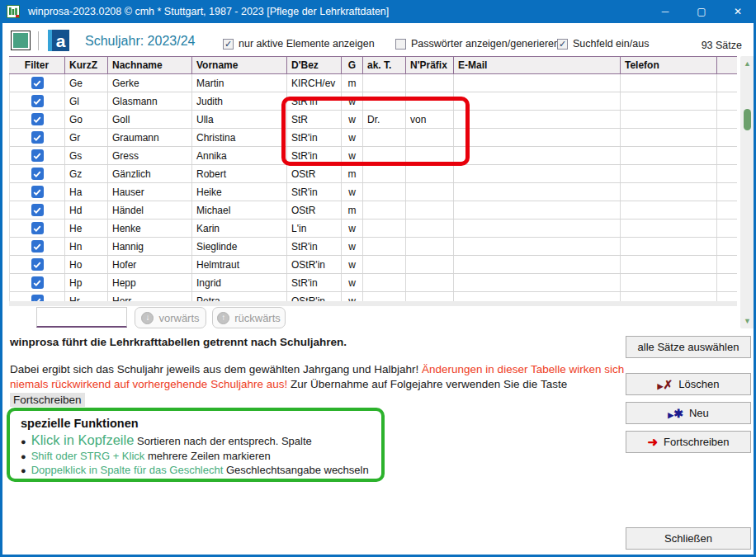 This screenshot has width=756, height=557. What do you see at coordinates (249, 318) in the screenshot?
I see `search-backward-button: ↑ rückwärts` at bounding box center [249, 318].